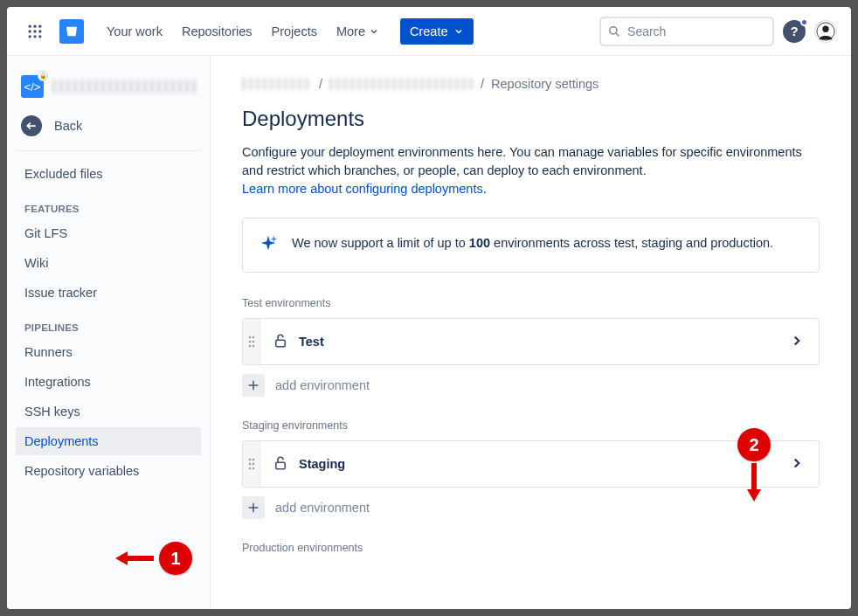 The width and height of the screenshot is (858, 616). What do you see at coordinates (108, 204) in the screenshot?
I see `sidebar-heading-features: FEATURES` at bounding box center [108, 204].